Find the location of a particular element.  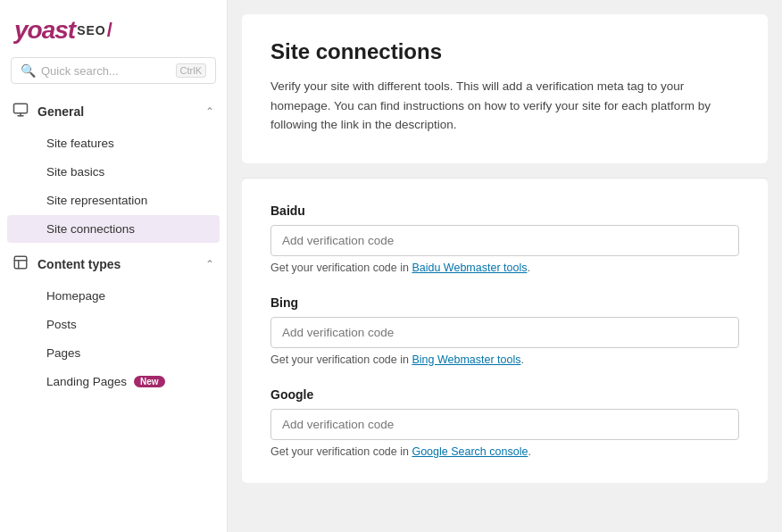

nav-section-content-types: Content types ⌃ Homepage Posts Pages Lan… is located at coordinates (113, 321).